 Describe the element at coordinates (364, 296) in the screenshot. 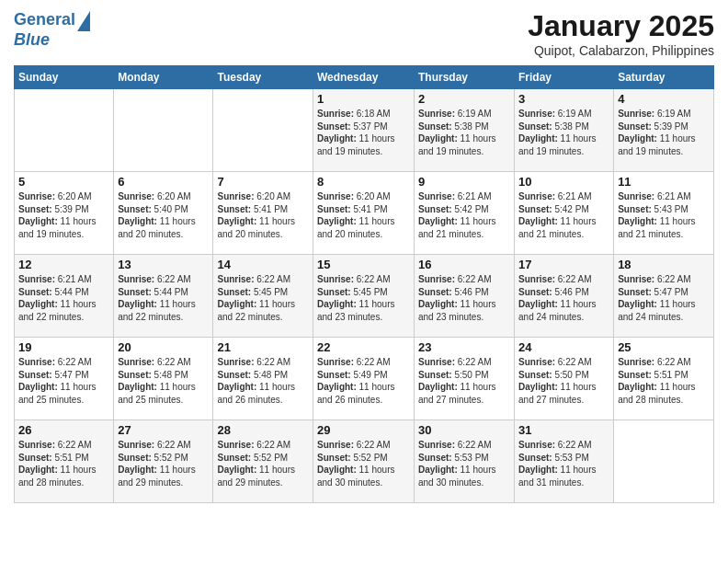

I see `calendar-week-3: 12Sunrise: 6:21 AMSunset: 5:44 PMDayligh…` at that location.